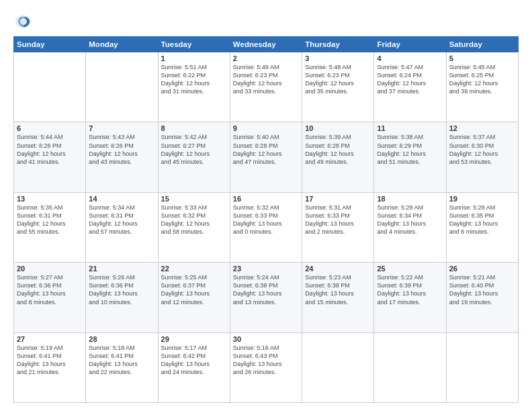  What do you see at coordinates (339, 87) in the screenshot?
I see `calendar-cell: 3Sunrise: 5:48 AM Sunset: 6:23 PM Daylig…` at bounding box center [339, 87].